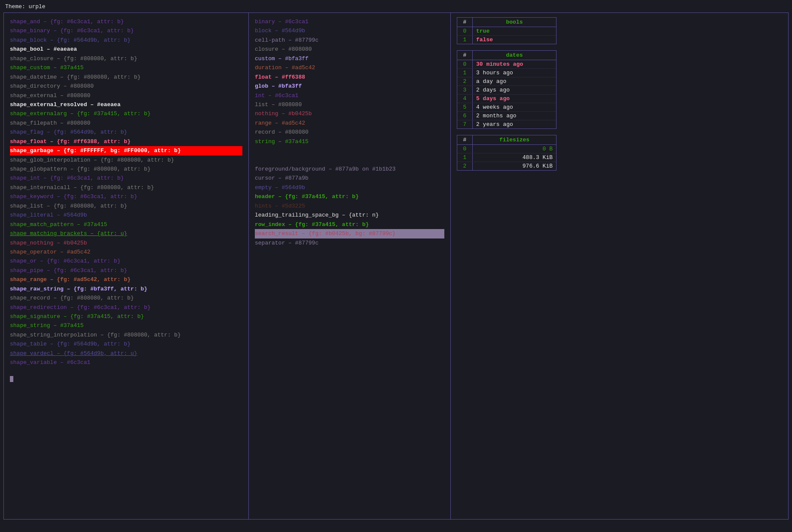 This screenshot has width=792, height=532. What do you see at coordinates (465, 55) in the screenshot?
I see `dates-hash-header: #` at bounding box center [465, 55].